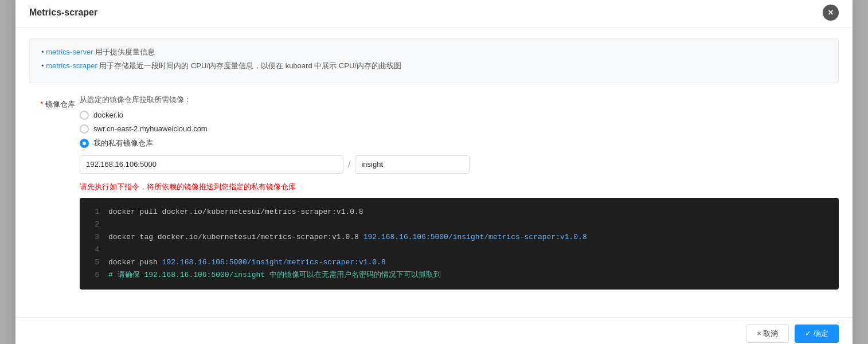 This screenshot has height=344, width=868. What do you see at coordinates (459, 129) in the screenshot?
I see `radio-option-huawei: swr.cn-east-2.myhuaweicloud.com` at bounding box center [459, 129].